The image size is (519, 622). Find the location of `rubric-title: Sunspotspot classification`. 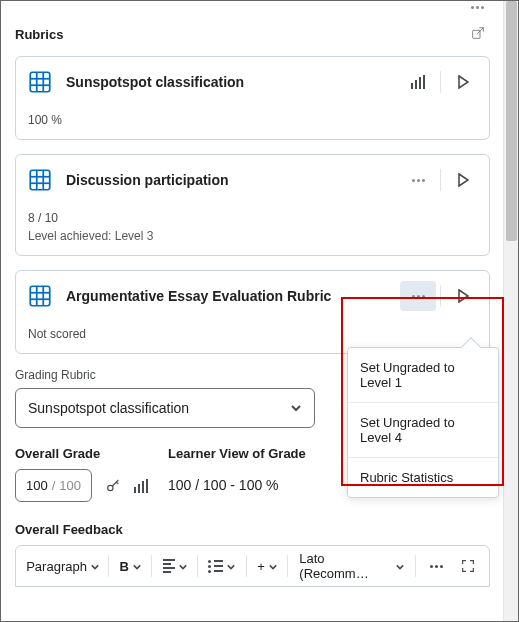

rubric-title: Sunspotspot classification is located at coordinates (227, 82).